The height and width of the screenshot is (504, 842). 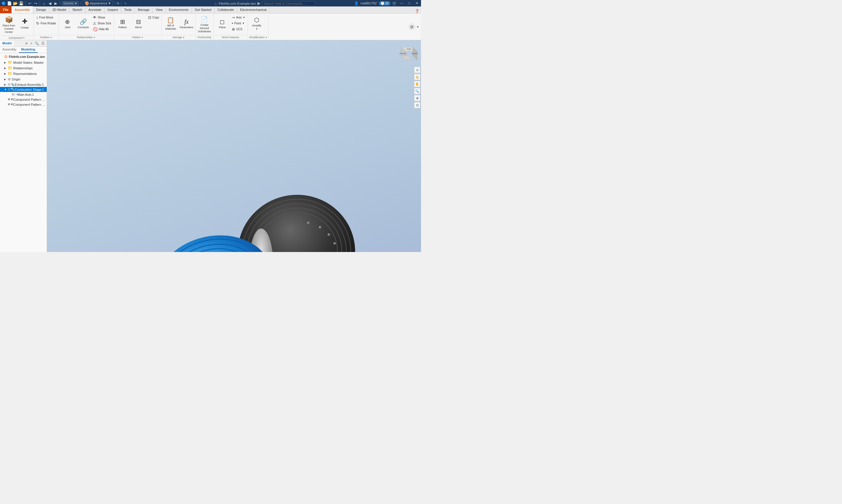 I want to click on tree-item-representations: ▶ 📁 Representations, so click(x=23, y=73).